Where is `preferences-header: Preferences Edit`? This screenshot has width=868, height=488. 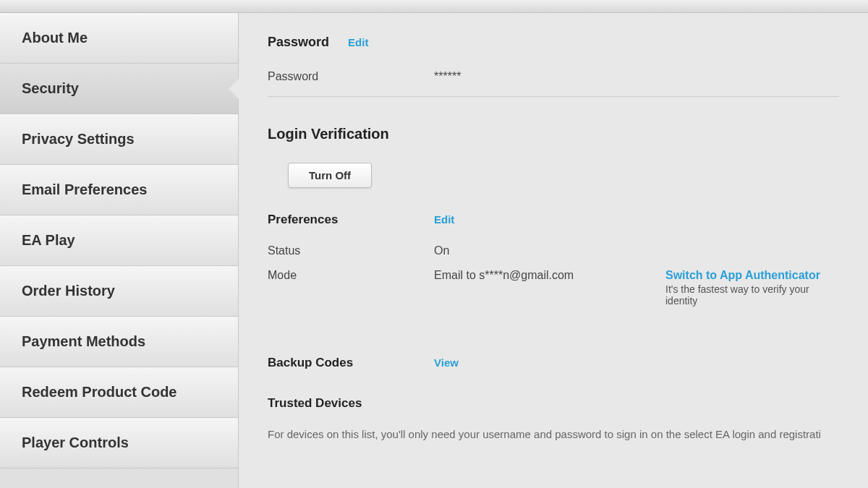 preferences-header: Preferences Edit is located at coordinates (553, 220).